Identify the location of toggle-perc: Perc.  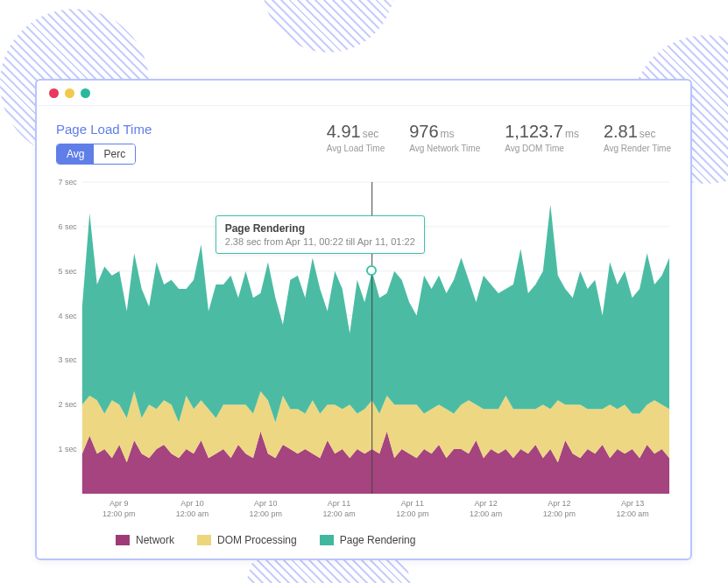
(114, 154).